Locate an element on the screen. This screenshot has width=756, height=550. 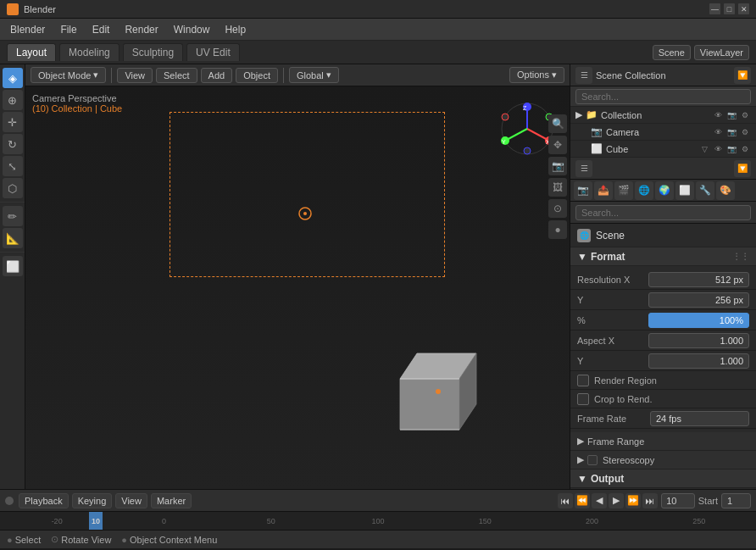
menu-edit: Edit is located at coordinates (102, 30).